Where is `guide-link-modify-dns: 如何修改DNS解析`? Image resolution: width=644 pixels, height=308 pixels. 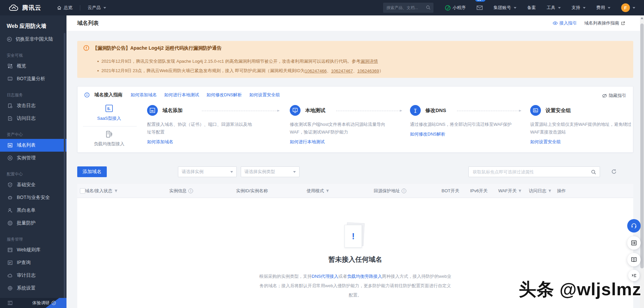 guide-link-modify-dns: 如何修改DNS解析 is located at coordinates (224, 95).